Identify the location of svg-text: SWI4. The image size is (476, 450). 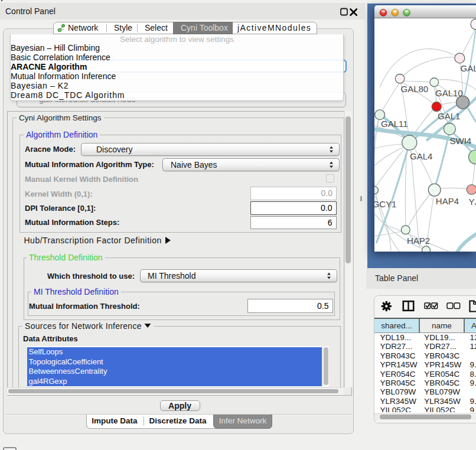
(461, 141).